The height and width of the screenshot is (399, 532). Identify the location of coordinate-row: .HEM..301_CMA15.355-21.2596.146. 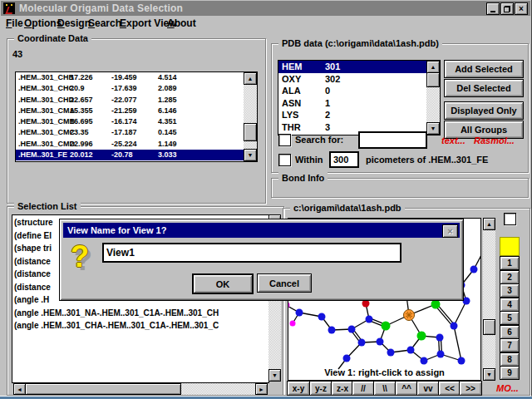
(130, 111).